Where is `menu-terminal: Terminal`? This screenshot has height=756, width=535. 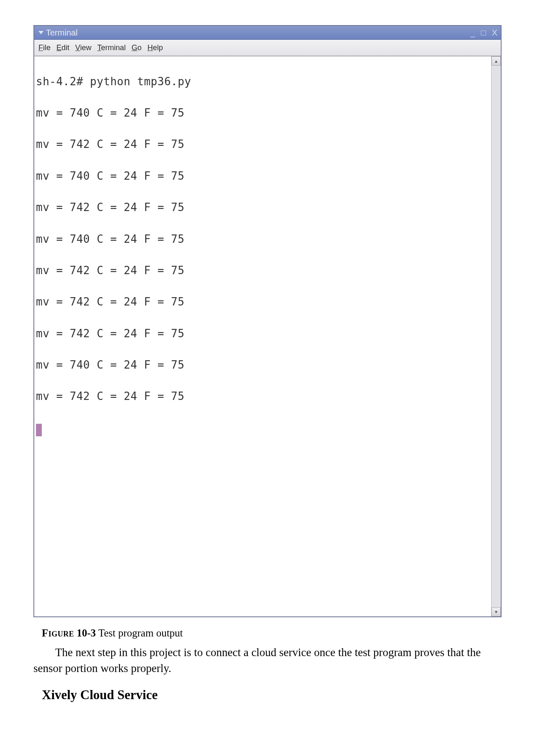
menu-terminal: Terminal is located at coordinates (112, 48).